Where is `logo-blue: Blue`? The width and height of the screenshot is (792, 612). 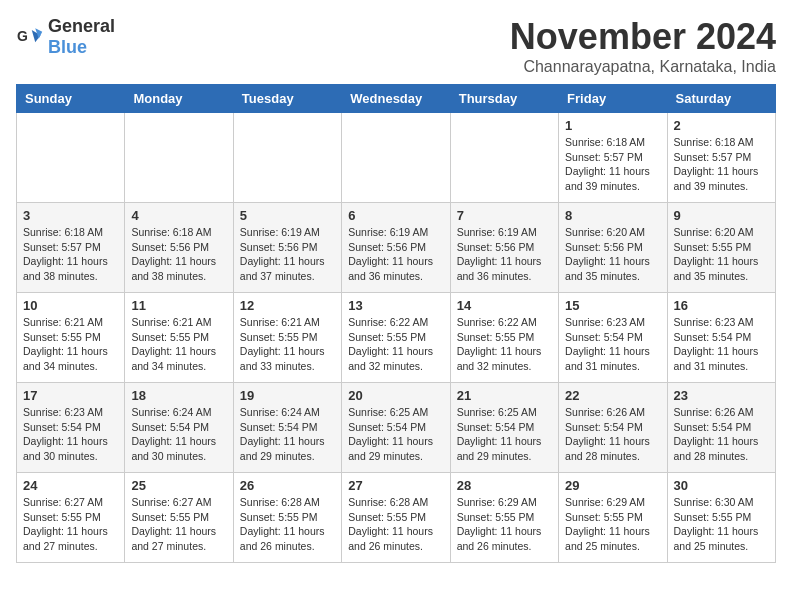
logo-blue: Blue is located at coordinates (68, 47).